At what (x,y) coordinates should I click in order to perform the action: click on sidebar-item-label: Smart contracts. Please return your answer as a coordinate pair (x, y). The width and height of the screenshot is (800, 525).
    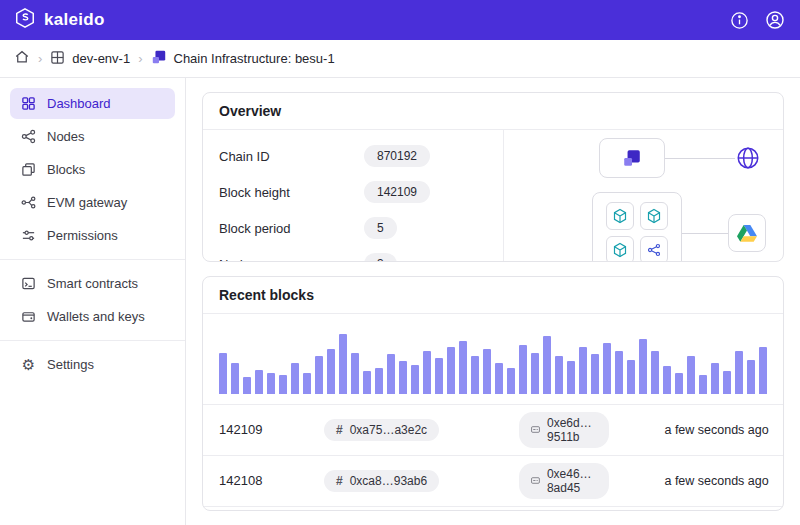
    Looking at the image, I should click on (92, 284).